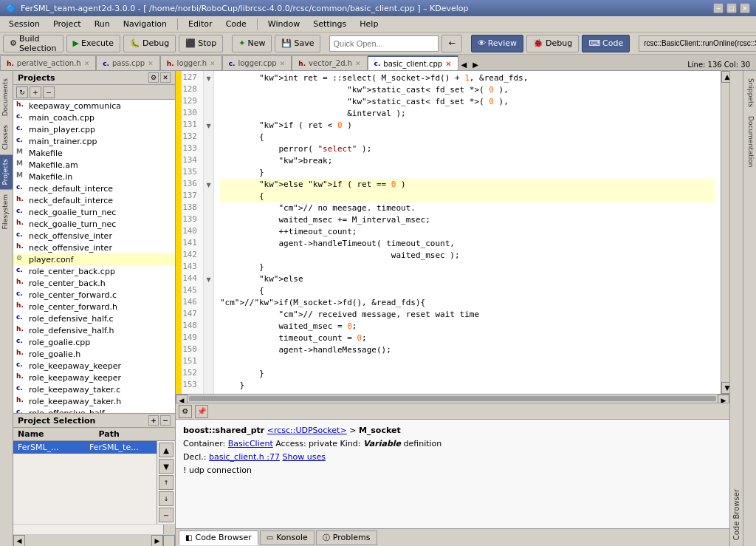 Image resolution: width=756 pixels, height=546 pixels. I want to click on stop-button: ⬛ Stop, so click(201, 44).